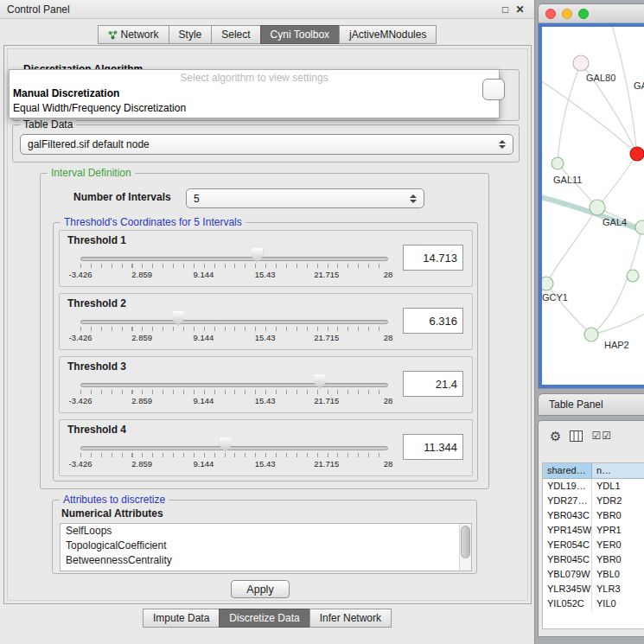  I want to click on close-icon: ✕, so click(520, 10).